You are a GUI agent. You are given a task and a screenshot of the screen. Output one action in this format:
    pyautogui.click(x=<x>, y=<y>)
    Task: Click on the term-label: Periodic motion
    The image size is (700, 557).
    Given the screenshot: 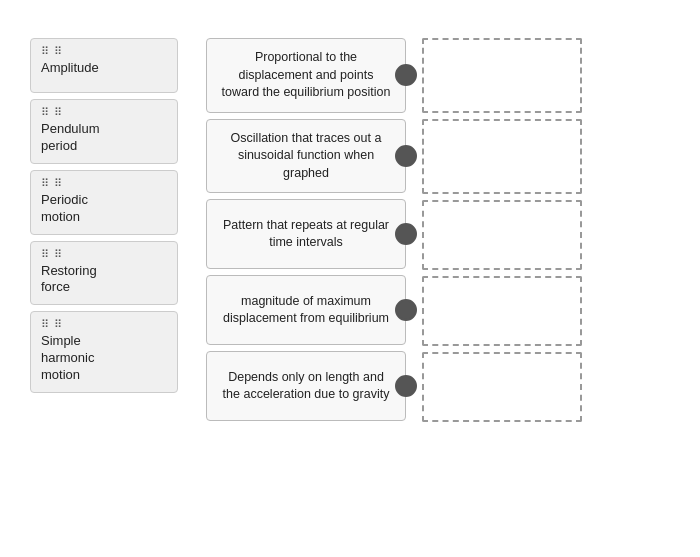 What is the action you would take?
    pyautogui.click(x=64, y=209)
    